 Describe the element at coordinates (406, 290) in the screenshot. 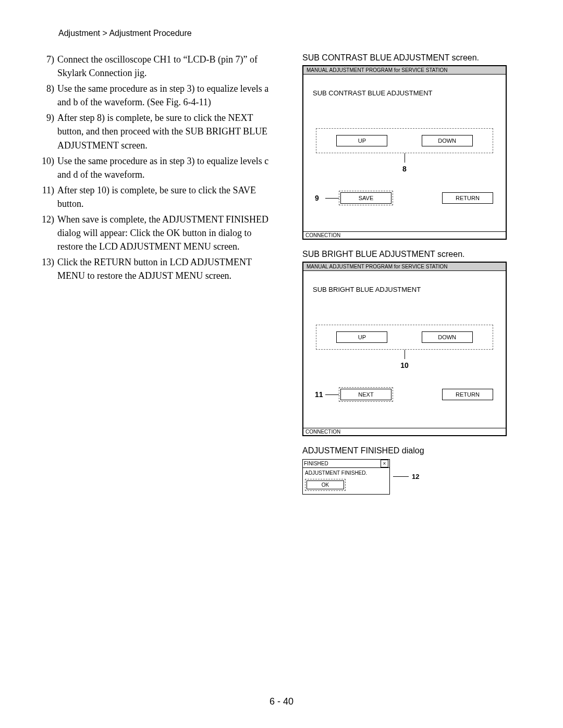

I see `screen-heading: SUB BRIGHT BLUE ADJUSTMENT` at that location.